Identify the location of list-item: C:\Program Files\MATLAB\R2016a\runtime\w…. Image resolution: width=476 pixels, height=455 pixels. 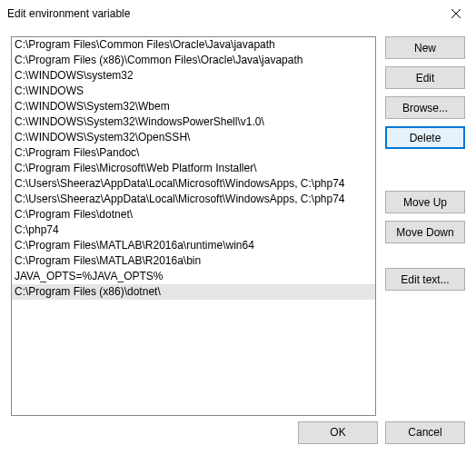
(193, 245).